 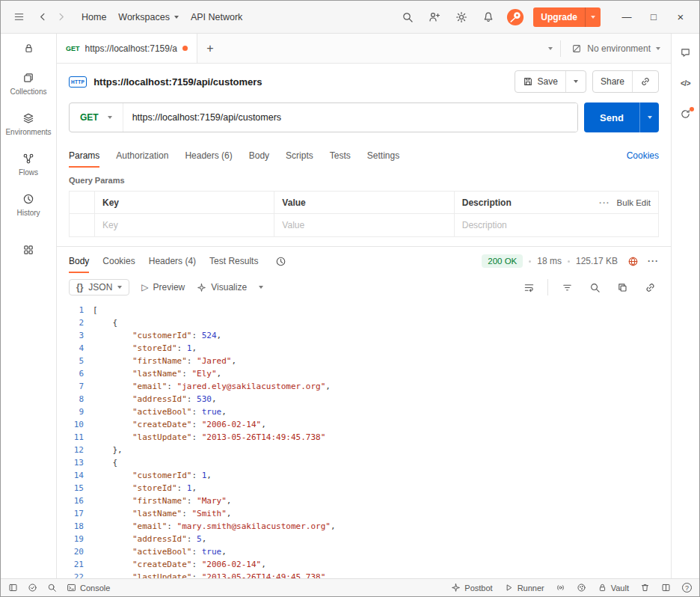 I want to click on code-snippet-icon: </>, so click(x=685, y=84).